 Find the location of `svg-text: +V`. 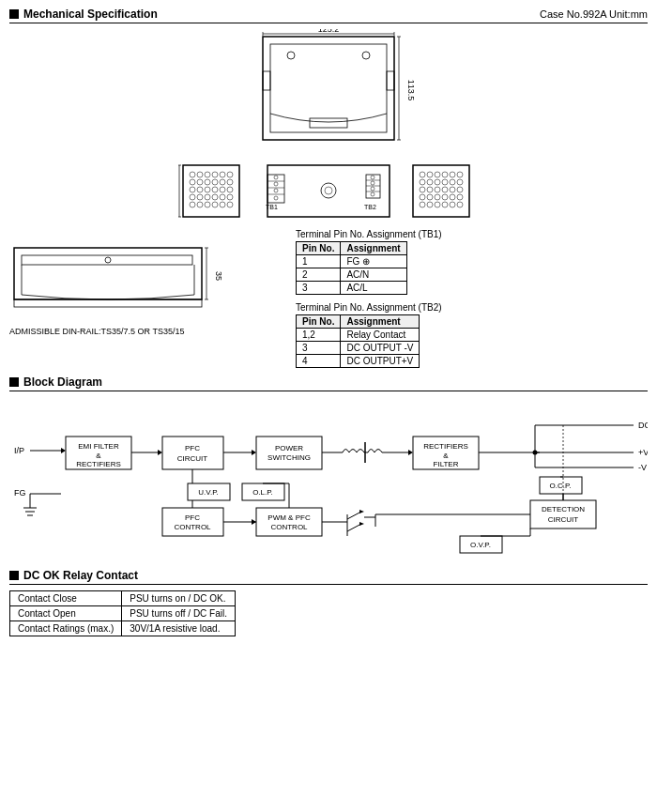

svg-text: +V is located at coordinates (643, 452).